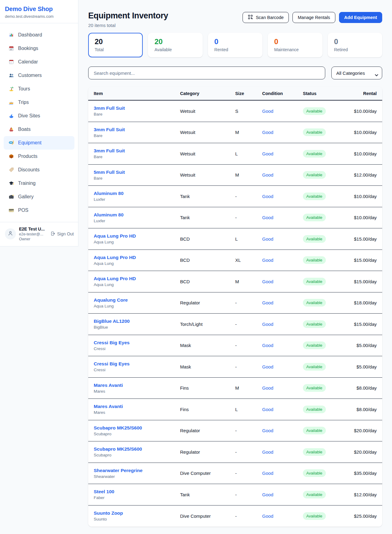 This screenshot has height=534, width=392. Describe the element at coordinates (357, 73) in the screenshot. I see `category-select: All Categories` at that location.